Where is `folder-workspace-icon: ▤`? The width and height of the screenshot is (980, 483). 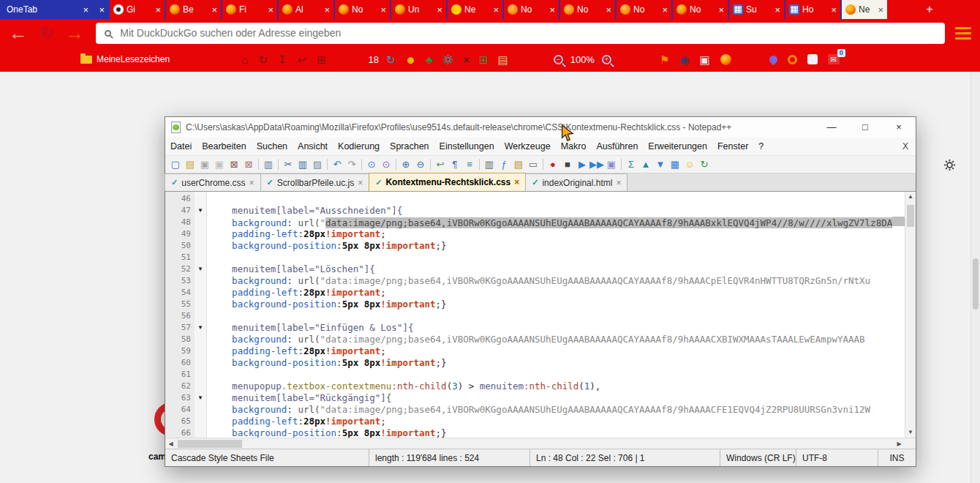 folder-workspace-icon: ▤ is located at coordinates (519, 164).